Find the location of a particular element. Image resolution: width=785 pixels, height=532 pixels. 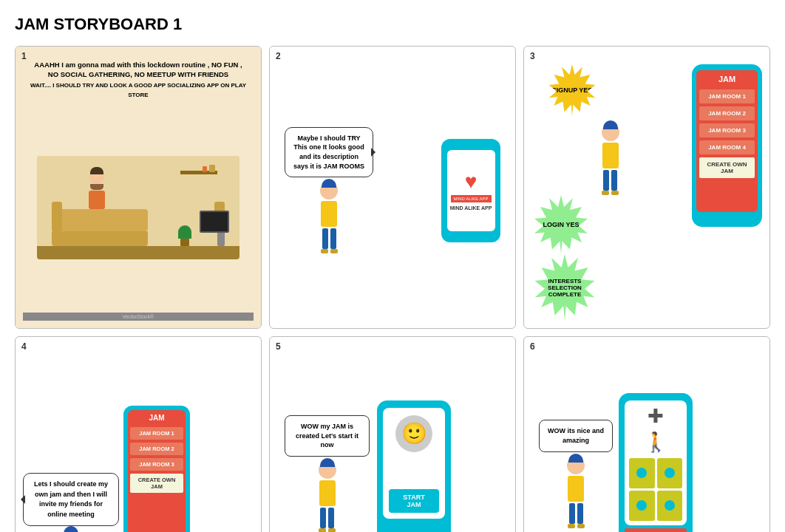

panel4-speech-bubble: Lets I should create my own jam and then… is located at coordinates (71, 499).